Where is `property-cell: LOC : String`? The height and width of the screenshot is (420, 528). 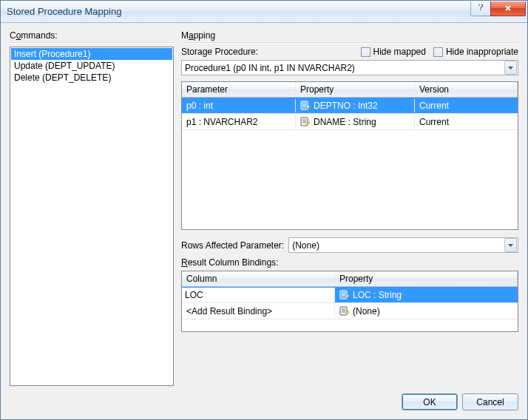
property-cell: LOC : String is located at coordinates (426, 295).